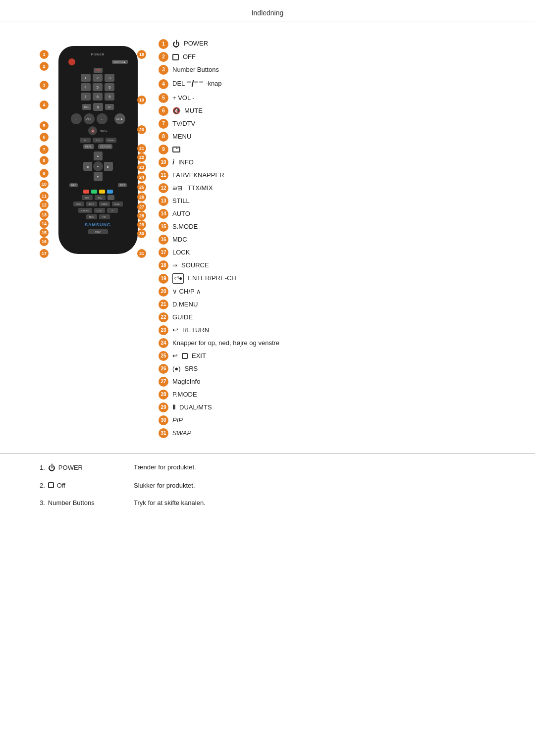 The width and height of the screenshot is (535, 756). What do you see at coordinates (105, 217) in the screenshot?
I see `pip-btn: PIP` at bounding box center [105, 217].